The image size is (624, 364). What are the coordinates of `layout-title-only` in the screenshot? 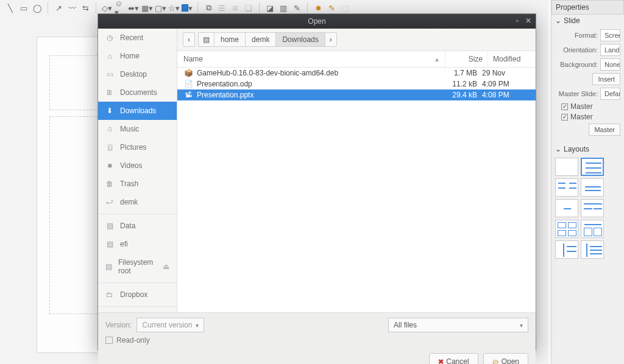 It's located at (592, 187).